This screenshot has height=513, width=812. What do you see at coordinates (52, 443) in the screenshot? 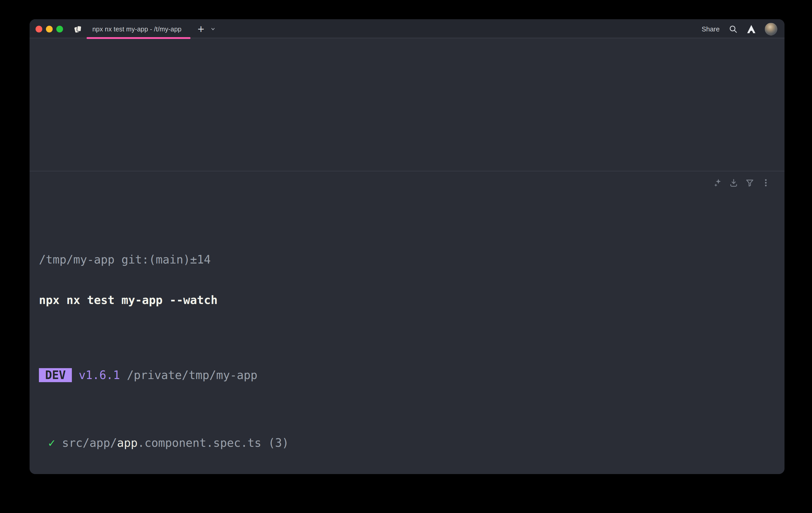
I see `check-icon: ✓` at bounding box center [52, 443].